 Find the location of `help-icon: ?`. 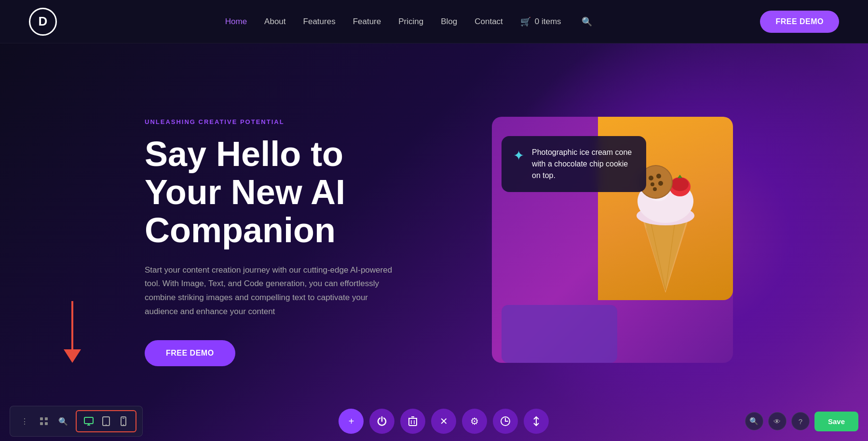

help-icon: ? is located at coordinates (800, 421).